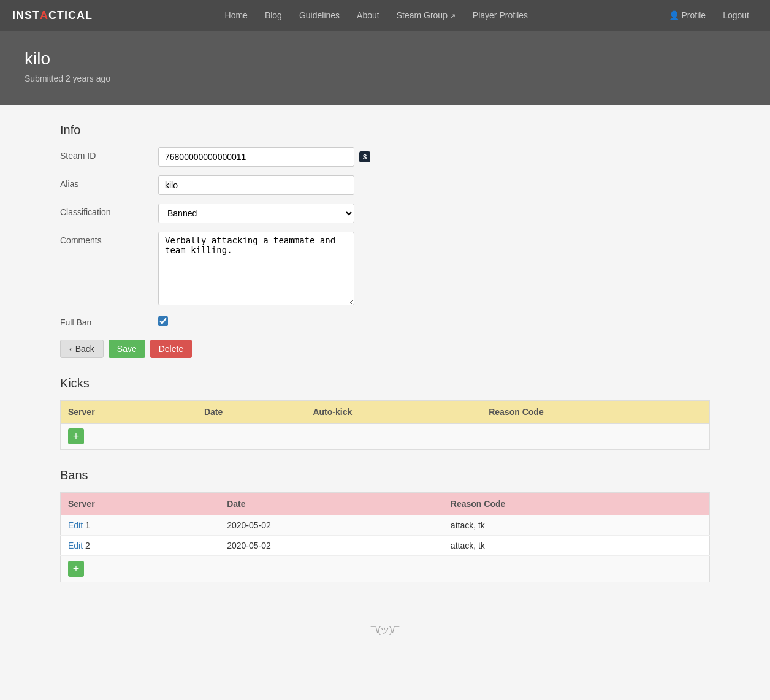 The image size is (770, 700). What do you see at coordinates (331, 546) in the screenshot?
I see `bans-row2-date: 2020-05-02` at bounding box center [331, 546].